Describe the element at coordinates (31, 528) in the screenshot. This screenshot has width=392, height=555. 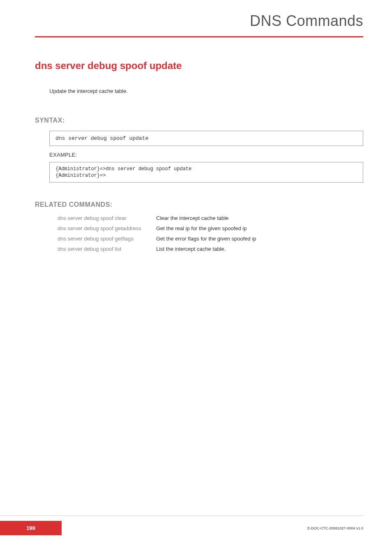
I see `page-number-badge: 198` at that location.